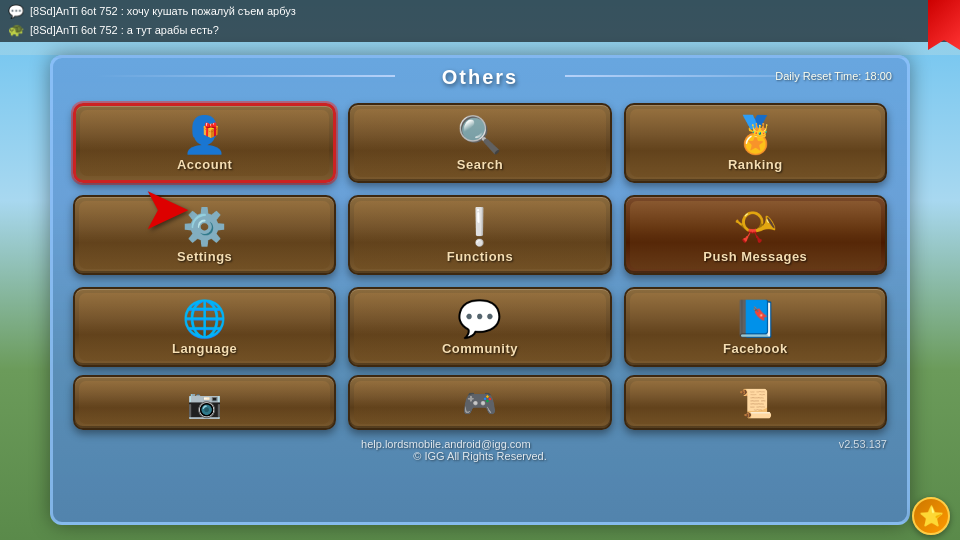 This screenshot has width=960, height=540. What do you see at coordinates (204, 402) in the screenshot?
I see `instagram-button: 📷` at bounding box center [204, 402].